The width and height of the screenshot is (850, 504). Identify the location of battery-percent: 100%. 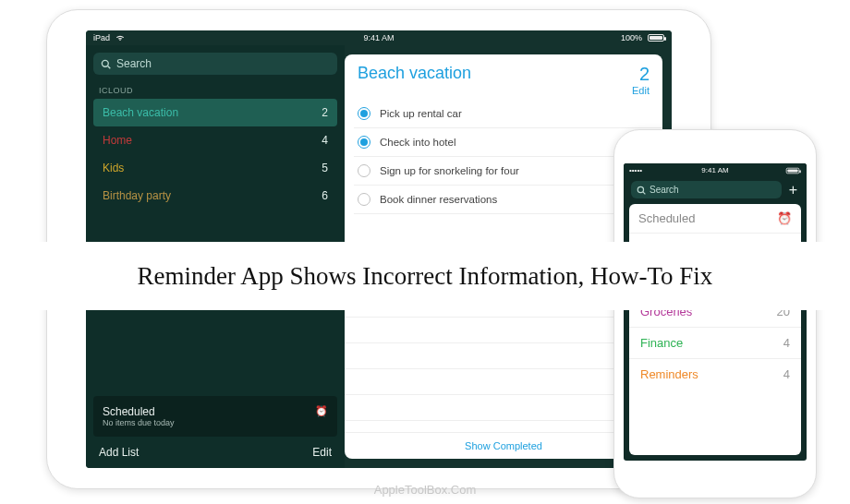
(632, 38).